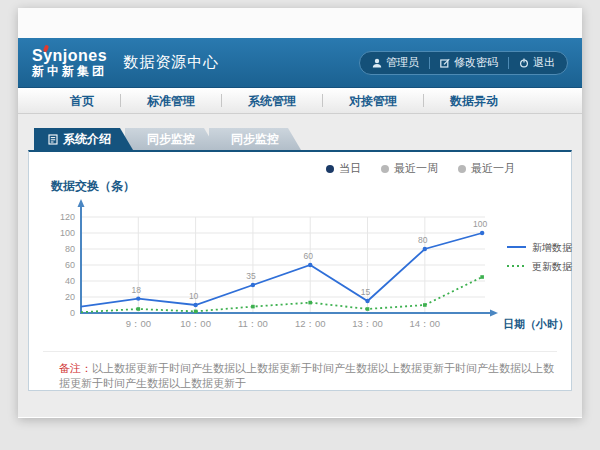 The height and width of the screenshot is (450, 600). Describe the element at coordinates (373, 101) in the screenshot. I see `nav-item-3: 对接管理` at that location.